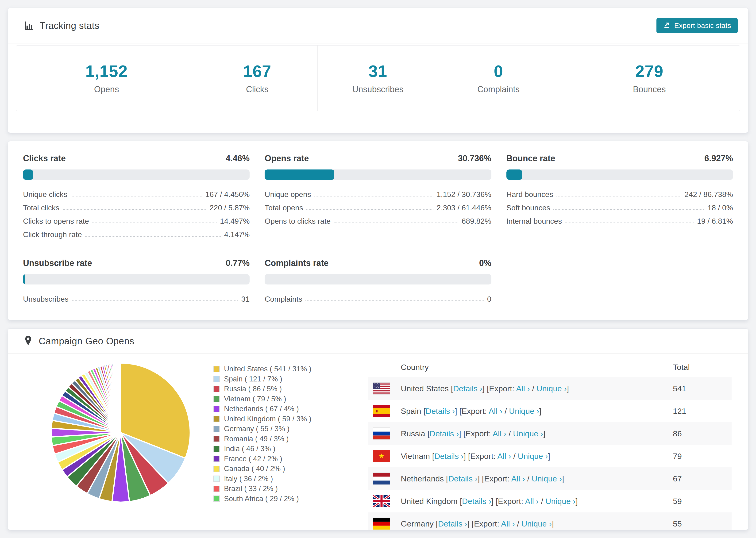 Image resolution: width=756 pixels, height=538 pixels. Describe the element at coordinates (702, 456) in the screenshot. I see `total-cell: 79` at that location.